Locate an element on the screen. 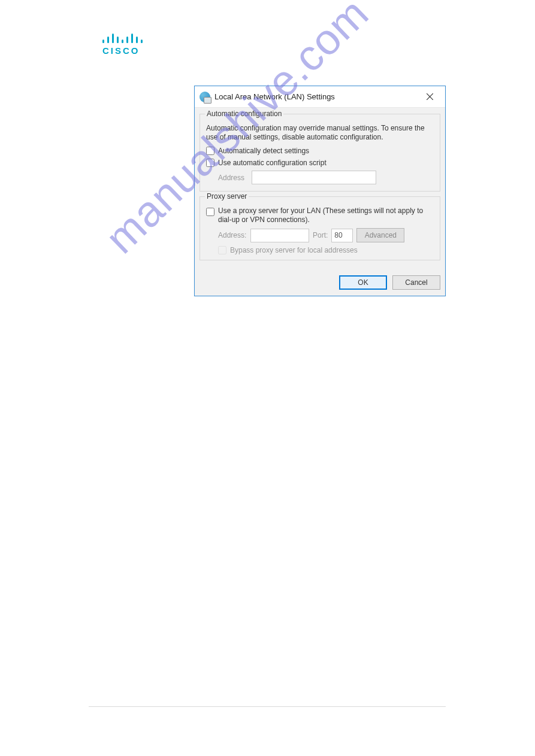  use-script-checkbox is located at coordinates (210, 163).